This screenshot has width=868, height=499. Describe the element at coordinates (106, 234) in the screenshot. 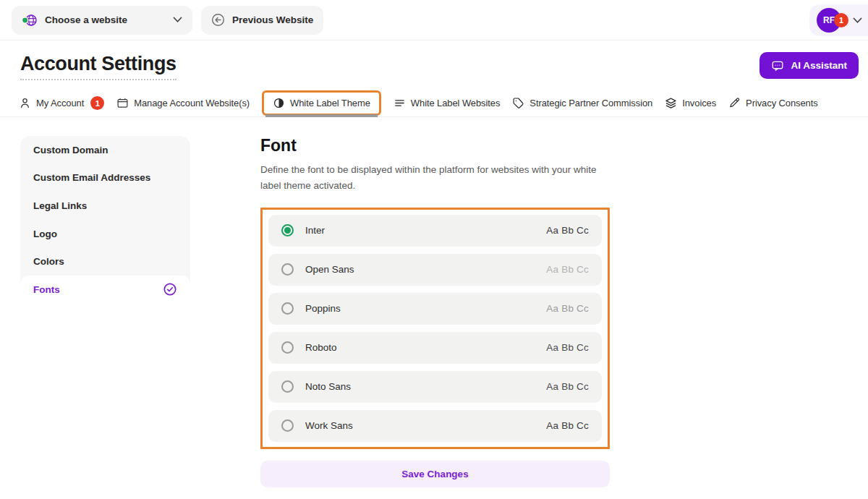

I see `sidebar-item-logo: Logo` at that location.